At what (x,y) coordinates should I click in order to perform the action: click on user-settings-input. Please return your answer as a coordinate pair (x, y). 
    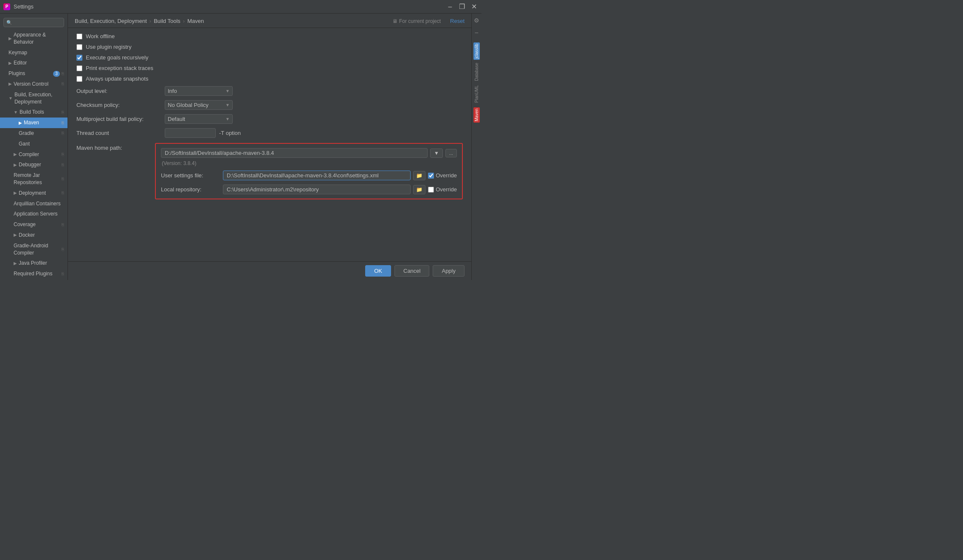
    Looking at the image, I should click on (317, 176).